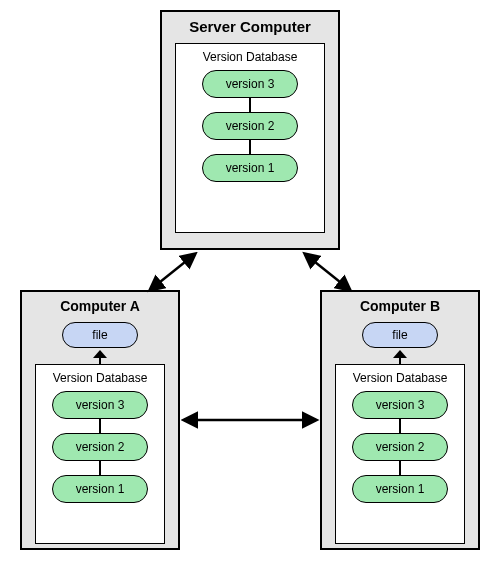 The width and height of the screenshot is (500, 563). What do you see at coordinates (100, 447) in the screenshot?
I see `computer-a-version-2-node: version 2` at bounding box center [100, 447].